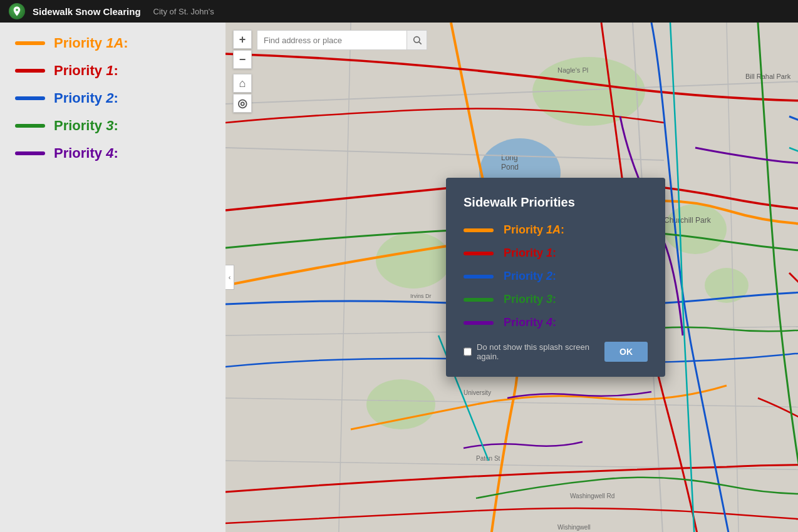 The width and height of the screenshot is (798, 532). Describe the element at coordinates (113, 126) in the screenshot. I see `legend-item-3: Priority 3:` at that location.